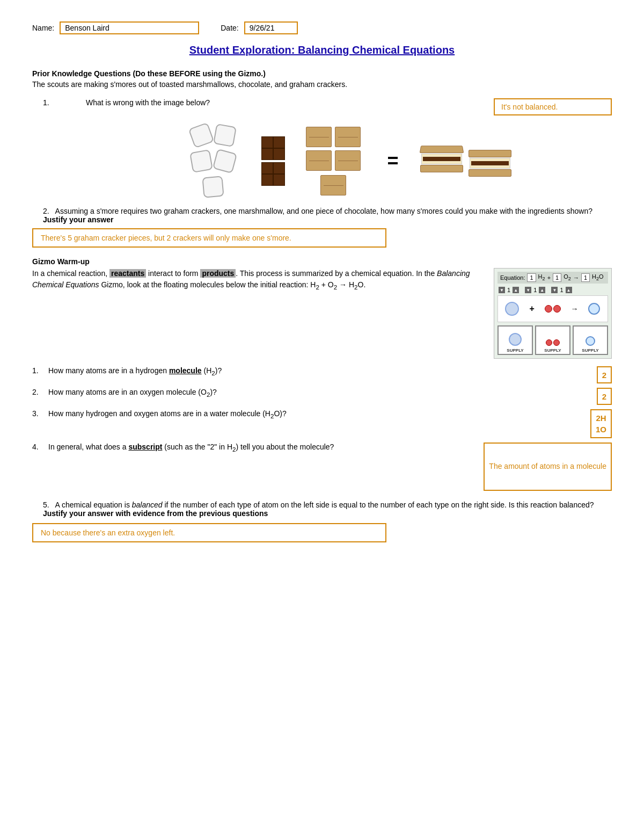 The width and height of the screenshot is (644, 834). I want to click on up-btn-1: ▲, so click(516, 290).